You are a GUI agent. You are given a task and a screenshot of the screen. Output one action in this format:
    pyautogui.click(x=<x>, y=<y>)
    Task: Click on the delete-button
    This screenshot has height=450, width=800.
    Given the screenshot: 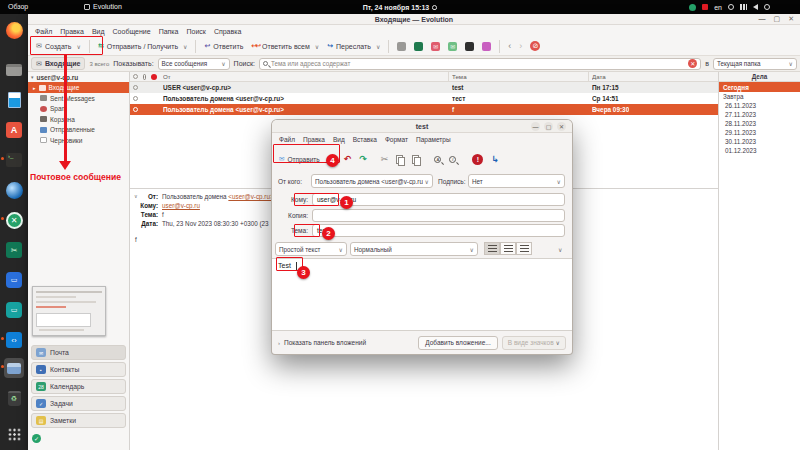 What is the action you would take?
    pyautogui.click(x=470, y=46)
    